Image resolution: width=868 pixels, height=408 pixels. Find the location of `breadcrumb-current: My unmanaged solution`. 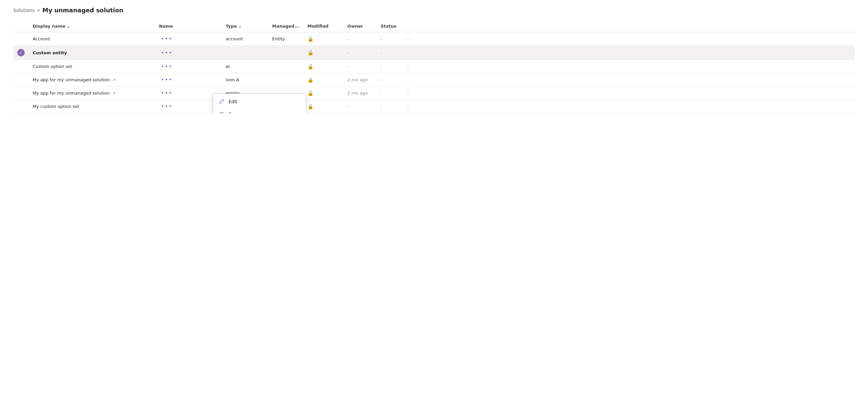

breadcrumb-current: My unmanaged solution is located at coordinates (83, 10).